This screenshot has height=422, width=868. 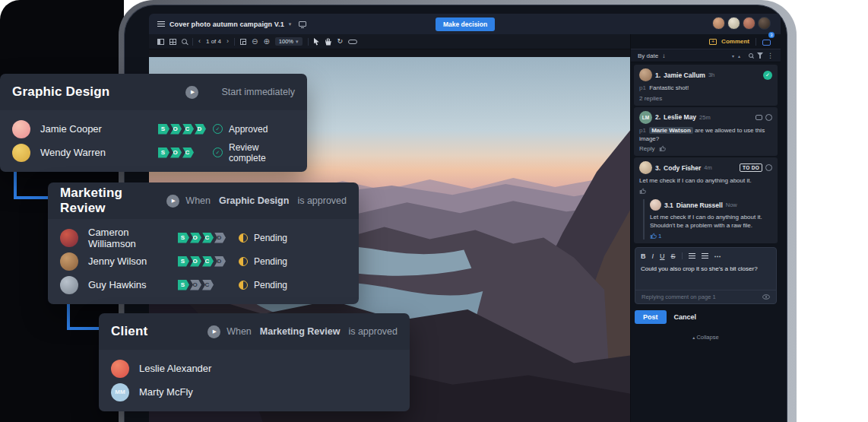 I want to click on workflow-title: Marketing Review, so click(x=113, y=201).